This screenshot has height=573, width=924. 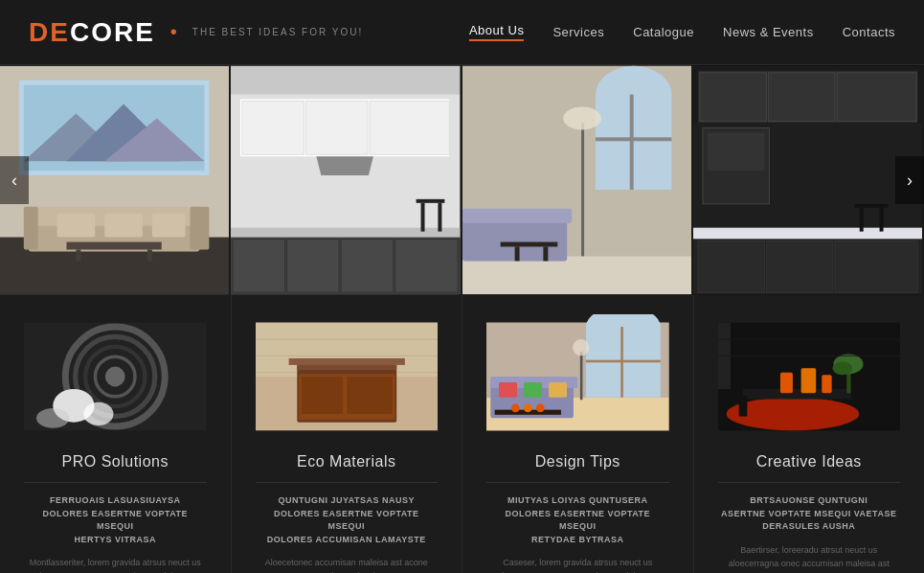 What do you see at coordinates (50, 33) in the screenshot?
I see `logo-de: DE` at bounding box center [50, 33].